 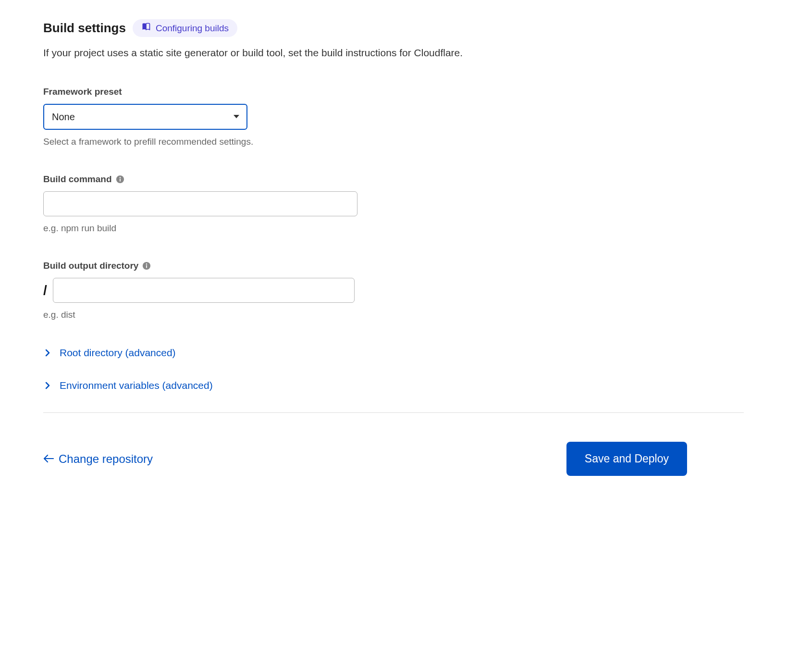 I want to click on output-directory-prefix: /, so click(x=45, y=290).